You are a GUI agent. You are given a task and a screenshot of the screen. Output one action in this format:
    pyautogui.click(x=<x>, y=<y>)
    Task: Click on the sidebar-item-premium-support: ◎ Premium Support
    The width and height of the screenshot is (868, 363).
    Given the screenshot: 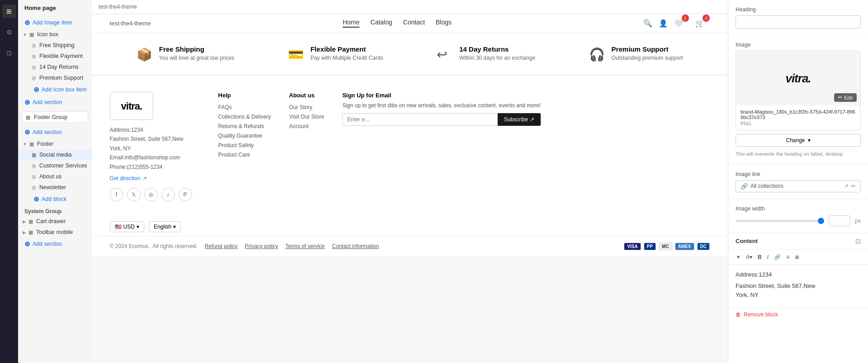 What is the action you would take?
    pyautogui.click(x=55, y=78)
    